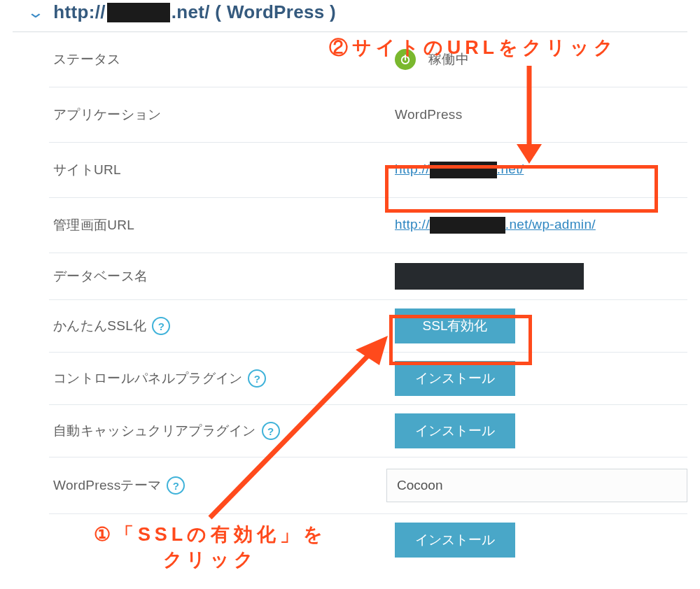  I want to click on admin-url-link: http://.net/wp-admin/, so click(496, 225).